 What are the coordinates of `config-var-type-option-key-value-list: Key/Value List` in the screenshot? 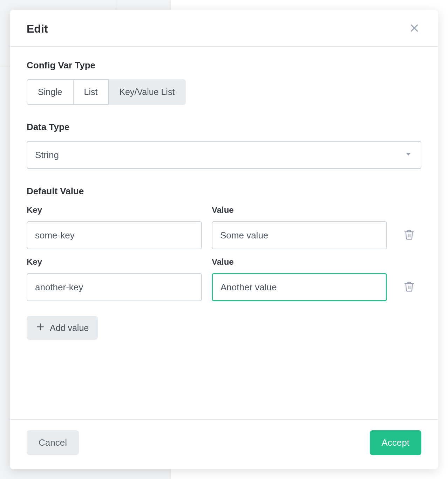 It's located at (147, 92).